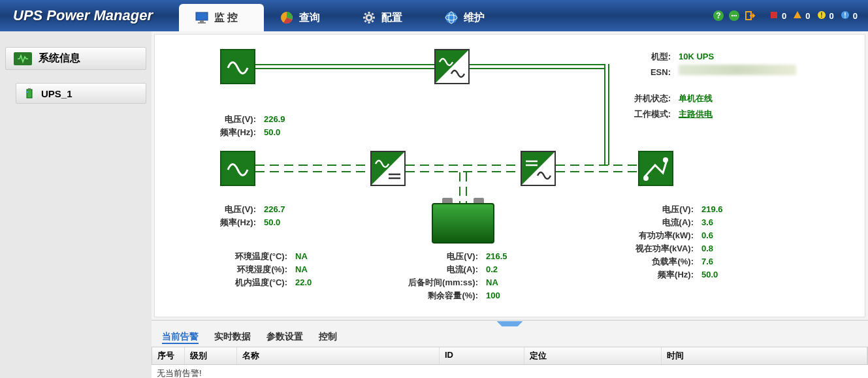 The image size is (868, 378). What do you see at coordinates (211, 356) in the screenshot?
I see `col-level: 级别` at bounding box center [211, 356].